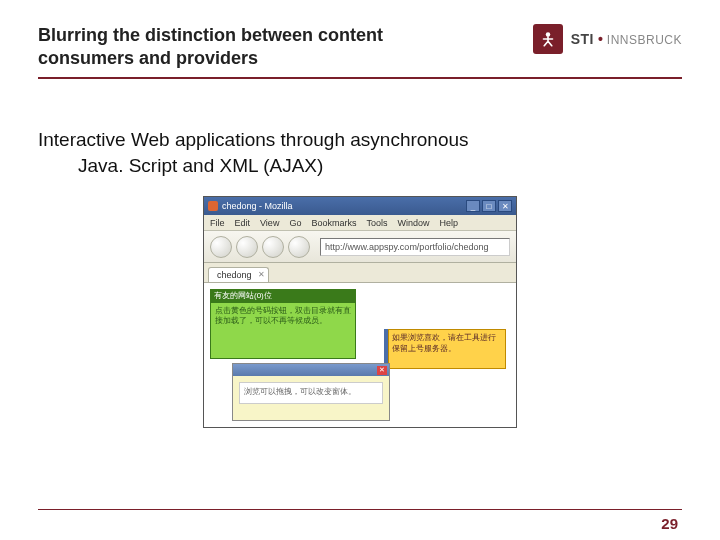 The height and width of the screenshot is (540, 720). I want to click on minimize-icon: _, so click(473, 206).